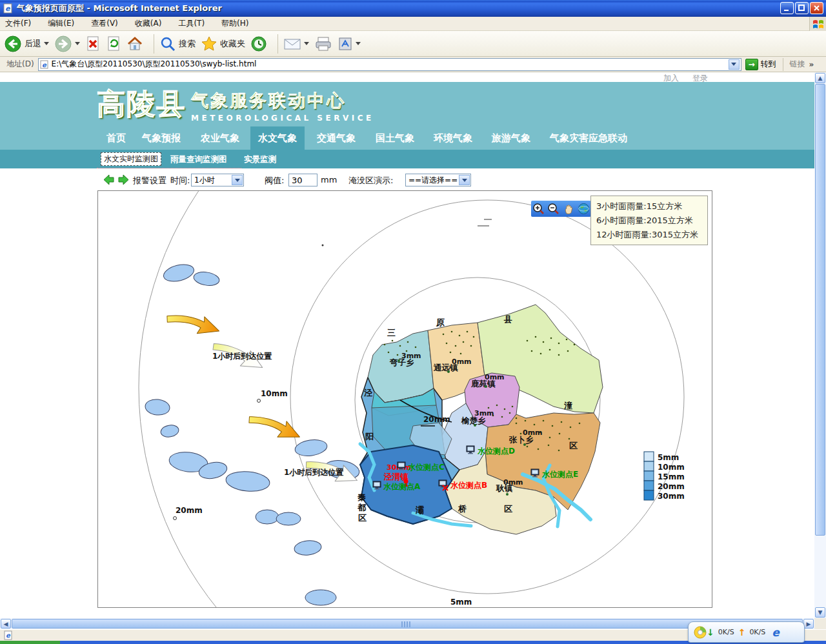 The height and width of the screenshot is (644, 826). I want to click on favorites-star-icon, so click(209, 44).